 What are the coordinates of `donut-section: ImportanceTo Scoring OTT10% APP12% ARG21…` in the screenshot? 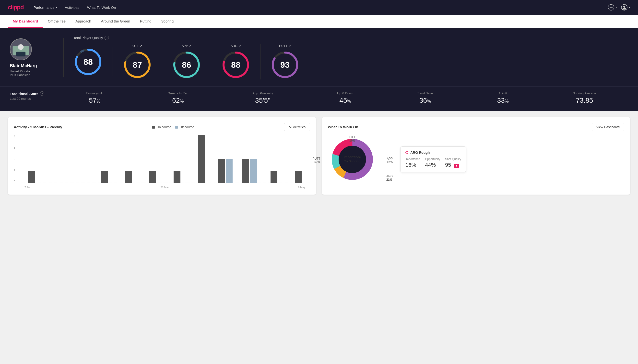 It's located at (352, 160).